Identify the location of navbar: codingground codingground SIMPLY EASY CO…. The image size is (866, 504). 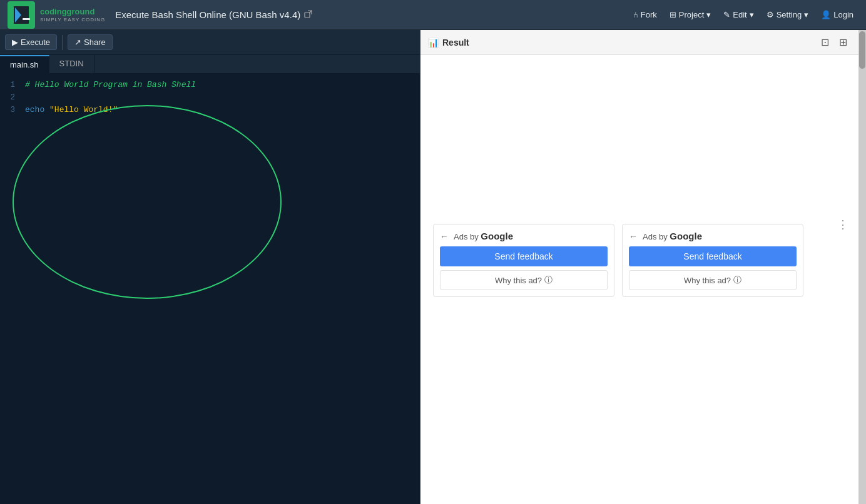
(433, 15).